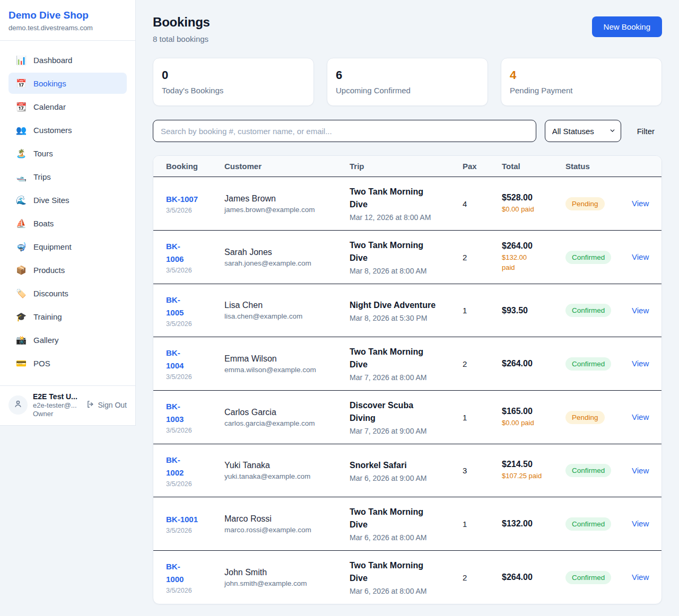  What do you see at coordinates (68, 223) in the screenshot?
I see `sidebar-item-boats: ⛵ Boats` at bounding box center [68, 223].